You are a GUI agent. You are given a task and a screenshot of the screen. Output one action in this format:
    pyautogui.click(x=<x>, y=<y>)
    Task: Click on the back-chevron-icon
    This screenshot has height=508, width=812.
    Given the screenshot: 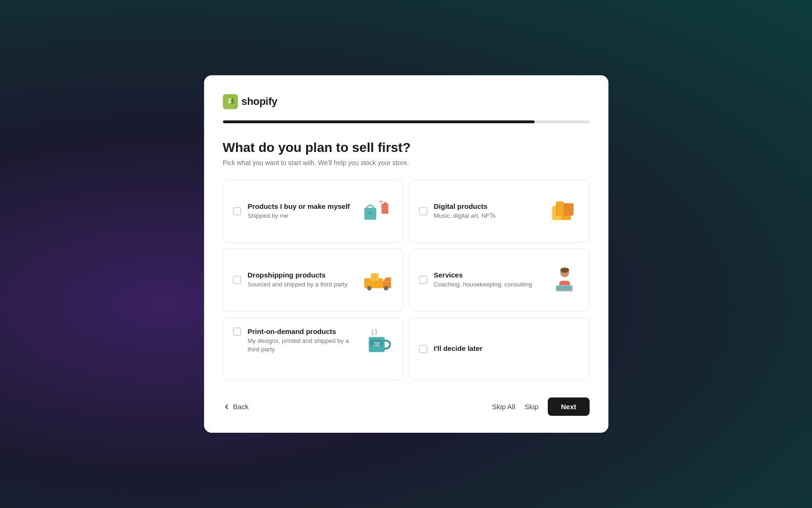 What is the action you would take?
    pyautogui.click(x=227, y=407)
    